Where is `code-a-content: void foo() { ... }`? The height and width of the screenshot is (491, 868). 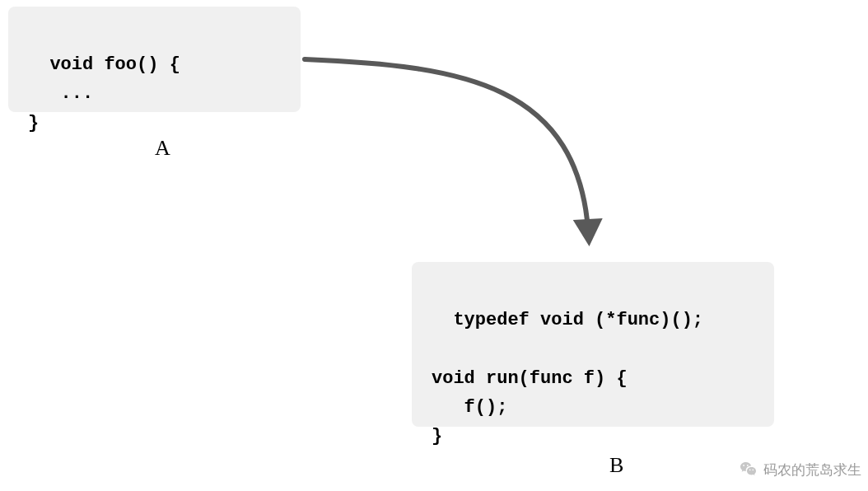 code-a-content: void foo() { ... } is located at coordinates (104, 94).